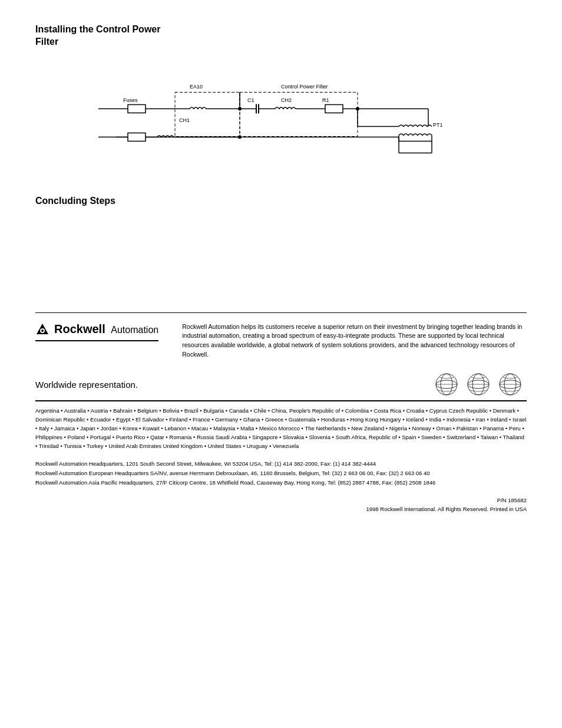  What do you see at coordinates (281, 36) in the screenshot?
I see `page-title: Installing the Control Power Filter` at bounding box center [281, 36].